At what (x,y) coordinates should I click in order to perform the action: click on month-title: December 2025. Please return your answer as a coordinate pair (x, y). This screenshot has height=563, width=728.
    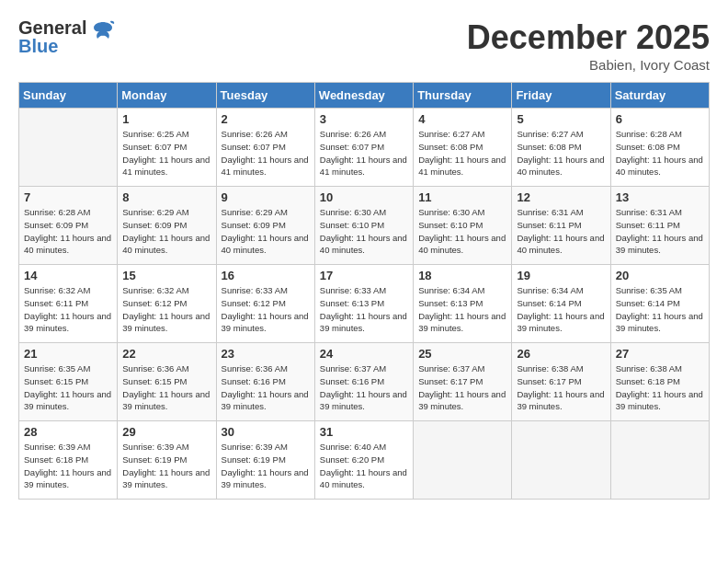
    Looking at the image, I should click on (588, 38).